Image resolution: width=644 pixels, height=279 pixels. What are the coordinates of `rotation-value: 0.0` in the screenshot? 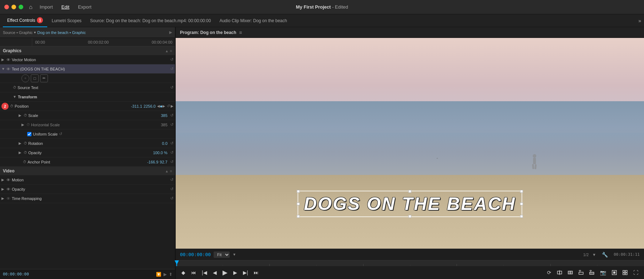 It's located at (165, 143).